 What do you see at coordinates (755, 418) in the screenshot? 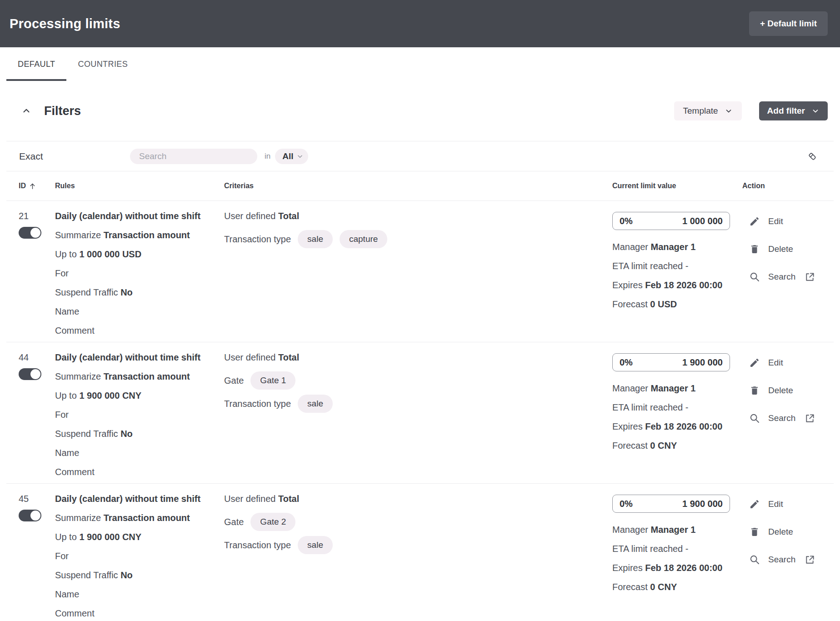
I see `magnifier-icon` at bounding box center [755, 418].